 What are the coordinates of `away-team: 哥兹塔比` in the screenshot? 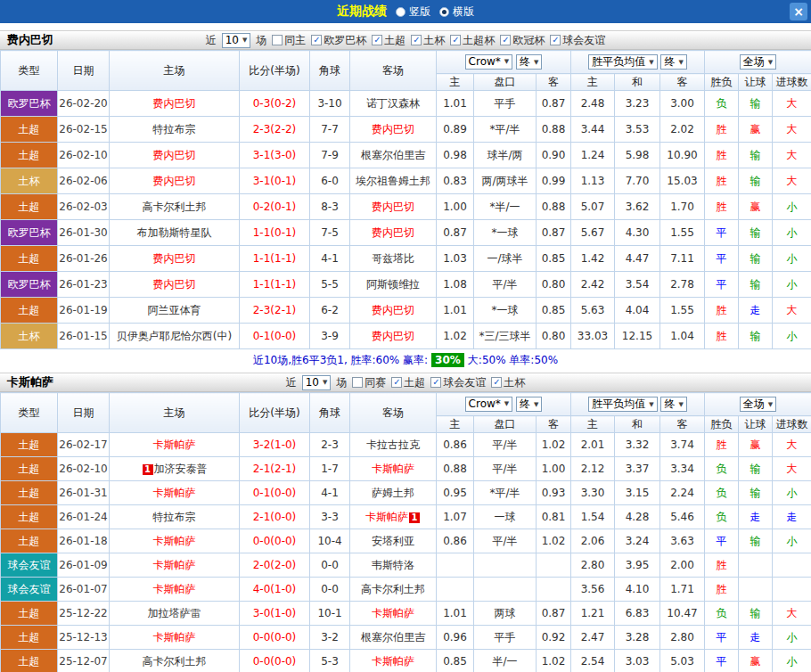 It's located at (394, 258).